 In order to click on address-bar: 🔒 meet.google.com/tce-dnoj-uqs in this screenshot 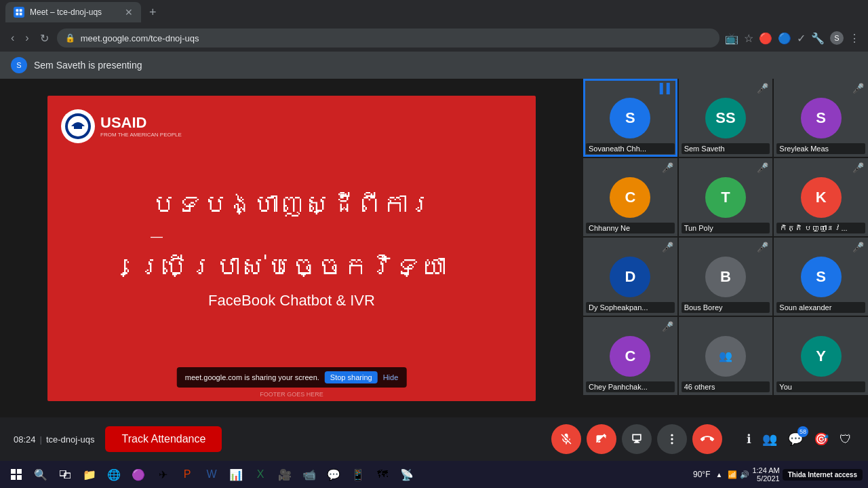, I will do `click(388, 38)`.